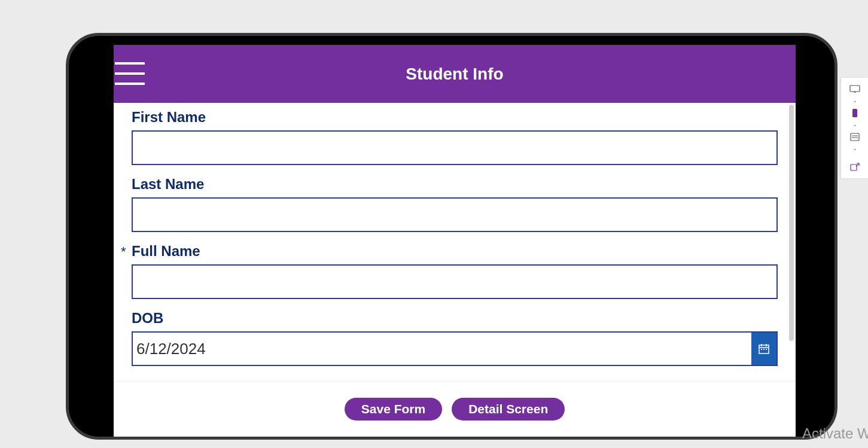 The image size is (868, 448). I want to click on app-header: Student Info, so click(455, 74).